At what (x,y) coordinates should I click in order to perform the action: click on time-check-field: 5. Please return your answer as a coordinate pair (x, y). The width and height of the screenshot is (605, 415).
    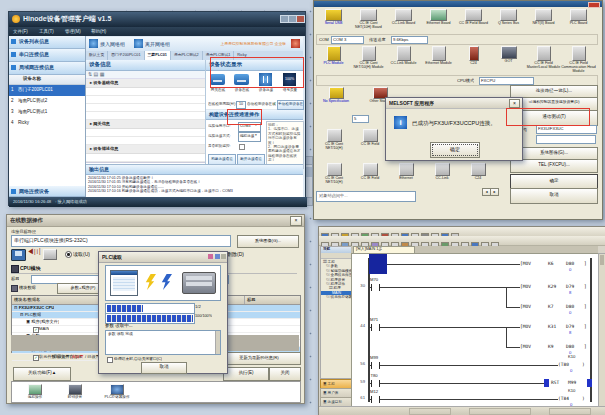
    Looking at the image, I should click on (360, 119).